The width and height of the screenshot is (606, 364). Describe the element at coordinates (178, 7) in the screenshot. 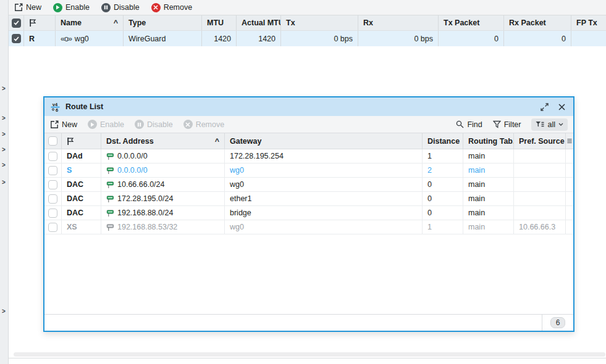

I see `remove-button-label: Remove` at that location.